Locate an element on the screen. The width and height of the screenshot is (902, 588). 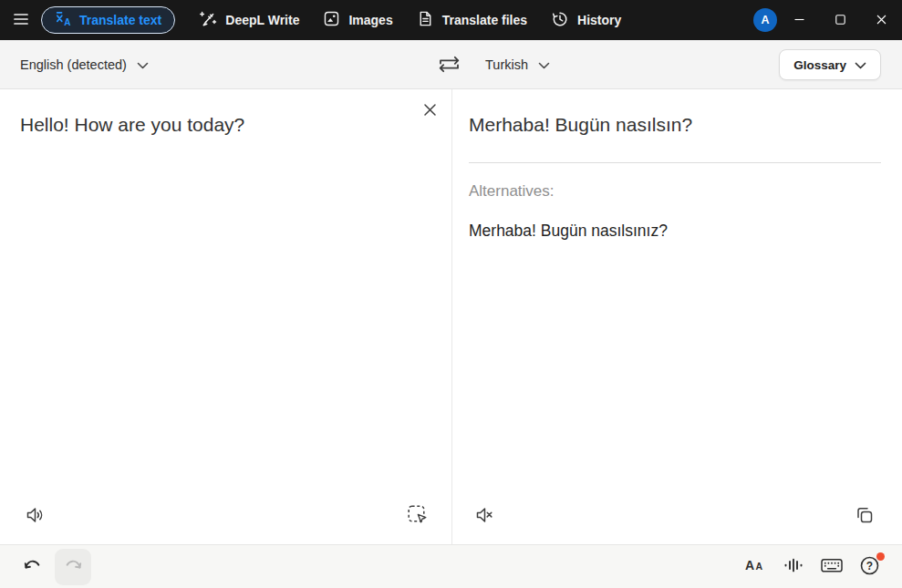
text-selection-icon is located at coordinates (418, 516).